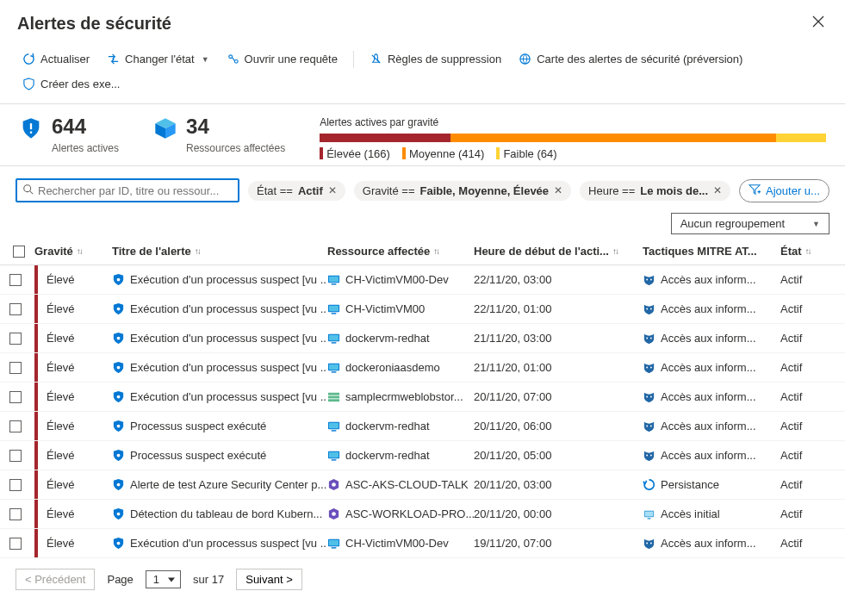  What do you see at coordinates (71, 84) in the screenshot?
I see `create-sample-button: Créer des exe...` at bounding box center [71, 84].